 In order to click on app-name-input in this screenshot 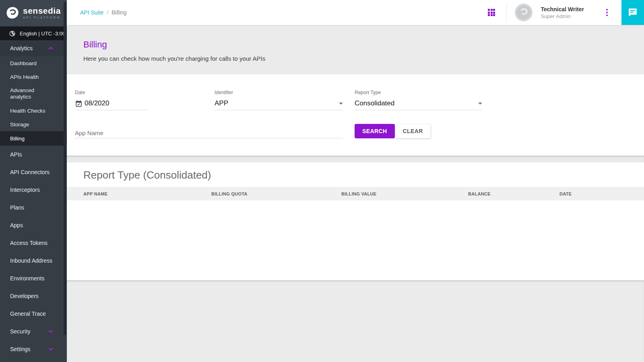, I will do `click(209, 133)`.